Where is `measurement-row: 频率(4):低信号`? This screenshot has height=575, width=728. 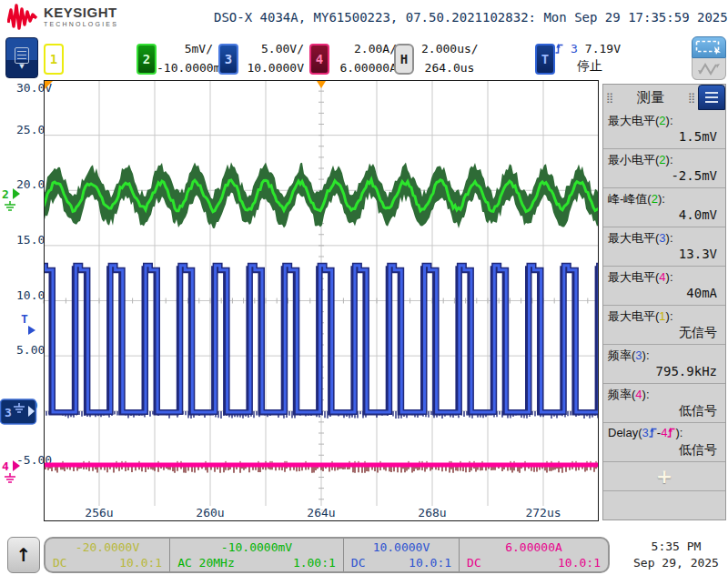 measurement-row: 频率(4):低信号 is located at coordinates (664, 404).